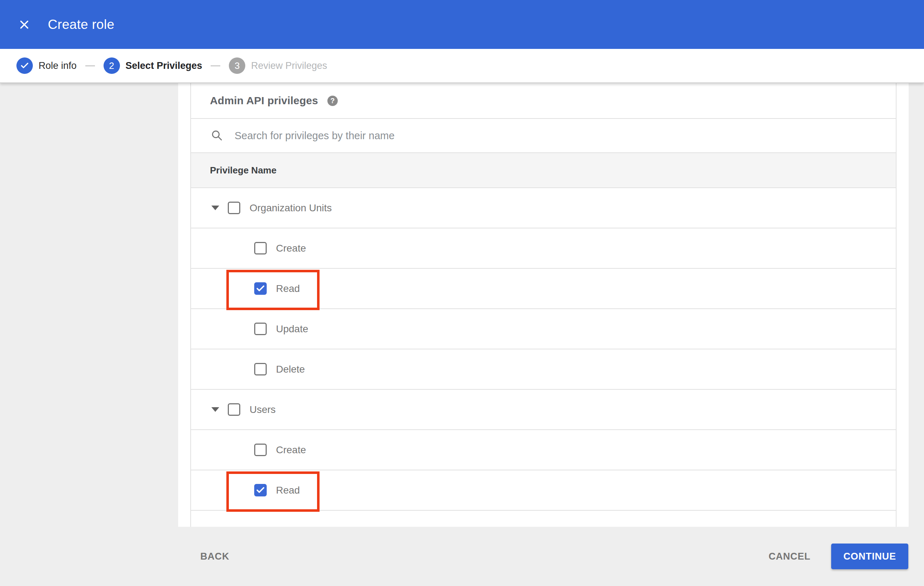 The width and height of the screenshot is (924, 586). What do you see at coordinates (870, 556) in the screenshot?
I see `continue-button: CONTINUE` at bounding box center [870, 556].